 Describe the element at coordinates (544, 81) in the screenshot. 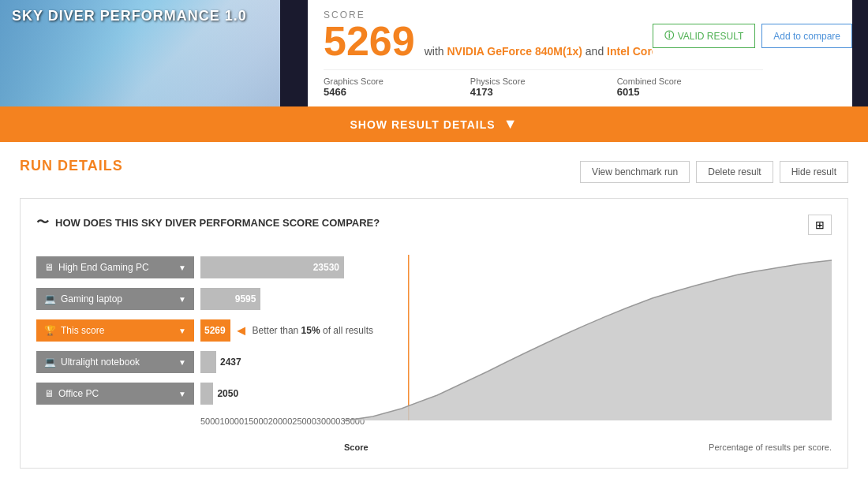

I see `physics-score-label: Physics Score` at that location.